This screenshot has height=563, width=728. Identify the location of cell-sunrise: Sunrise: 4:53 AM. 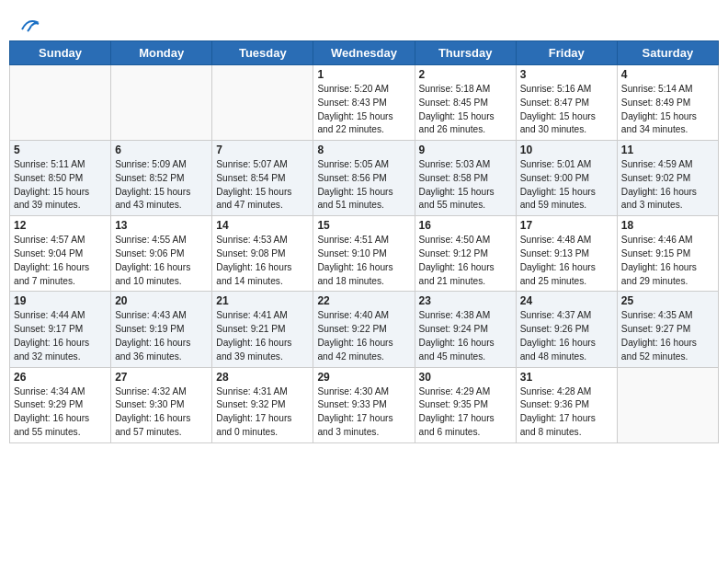
(263, 241).